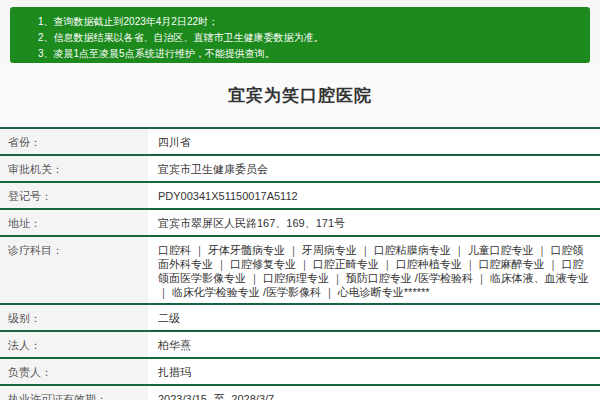 This screenshot has height=400, width=600. Describe the element at coordinates (300, 35) in the screenshot. I see `notice-banner: 1、查询数据截止到2023年4月2日22时； 2、信息数据结果以各省、自治区、直…` at that location.